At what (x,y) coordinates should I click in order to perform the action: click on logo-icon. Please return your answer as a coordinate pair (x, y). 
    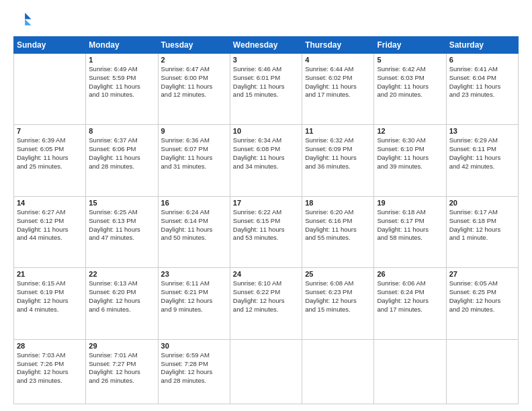
    Looking at the image, I should click on (23, 20).